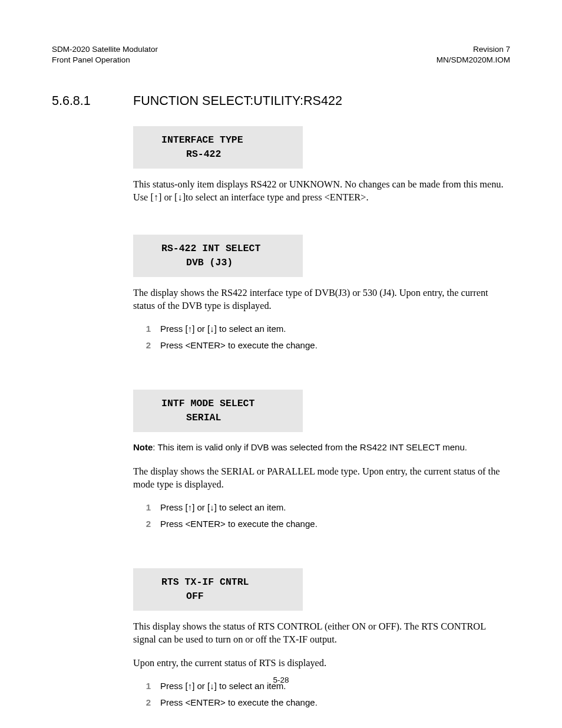 This screenshot has width=562, height=728. Describe the element at coordinates (226, 140) in the screenshot. I see `display-line: INTERFACE TYPE` at that location.